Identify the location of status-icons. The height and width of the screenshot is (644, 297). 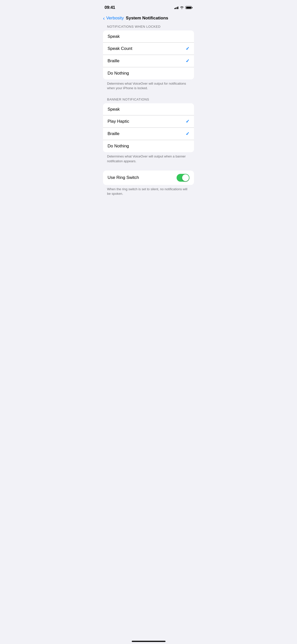
(183, 8).